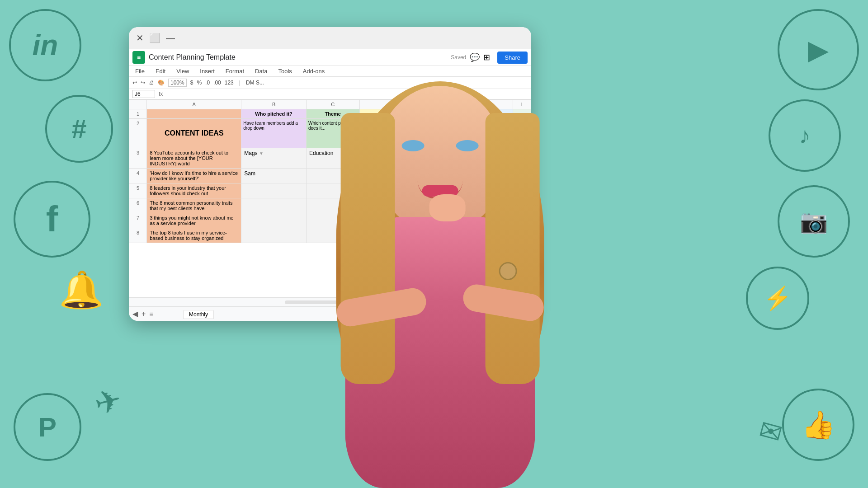 This screenshot has height=488, width=868. Describe the element at coordinates (208, 83) in the screenshot. I see `format-decrease: .0` at that location.